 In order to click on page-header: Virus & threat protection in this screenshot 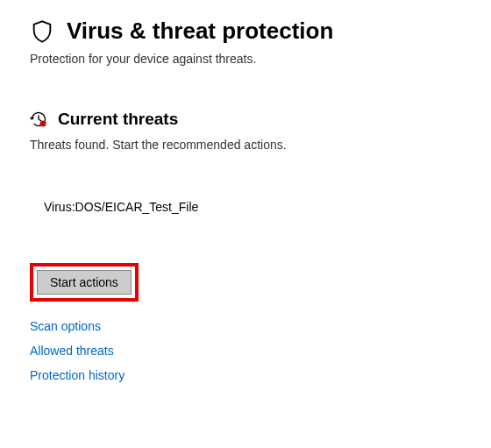, I will do `click(246, 32)`.